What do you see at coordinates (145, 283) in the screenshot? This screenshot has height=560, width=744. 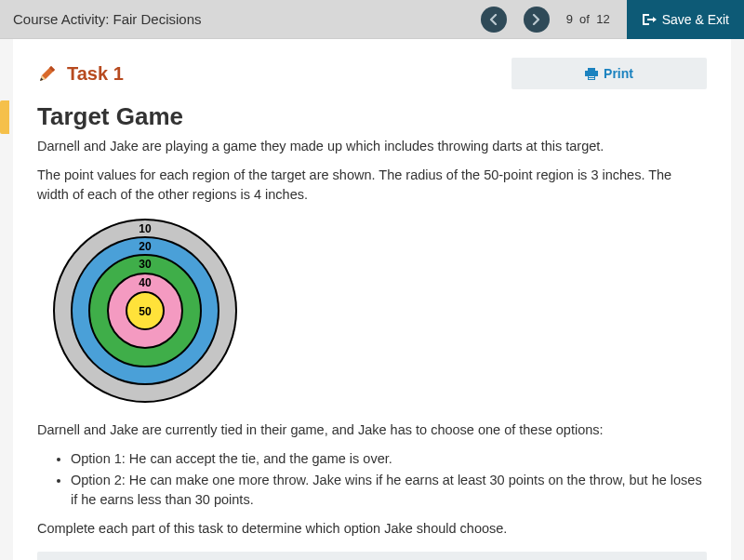 I see `ring-40-label: 40` at bounding box center [145, 283].